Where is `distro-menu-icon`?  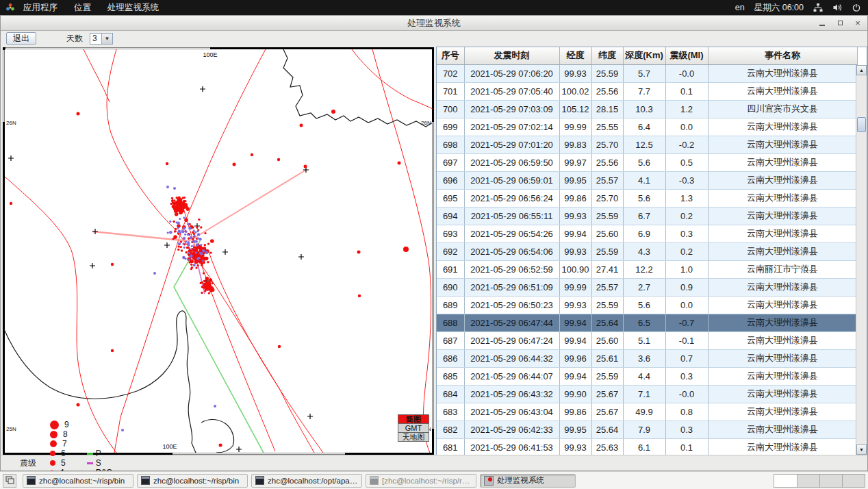 distro-menu-icon is located at coordinates (10, 8).